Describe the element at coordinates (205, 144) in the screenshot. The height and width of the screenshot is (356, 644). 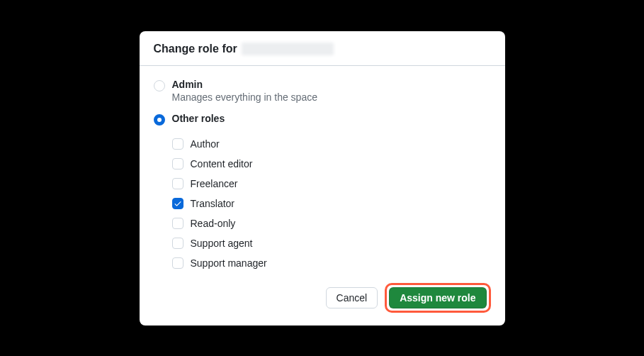
I see `checkbox-label: Author` at that location.